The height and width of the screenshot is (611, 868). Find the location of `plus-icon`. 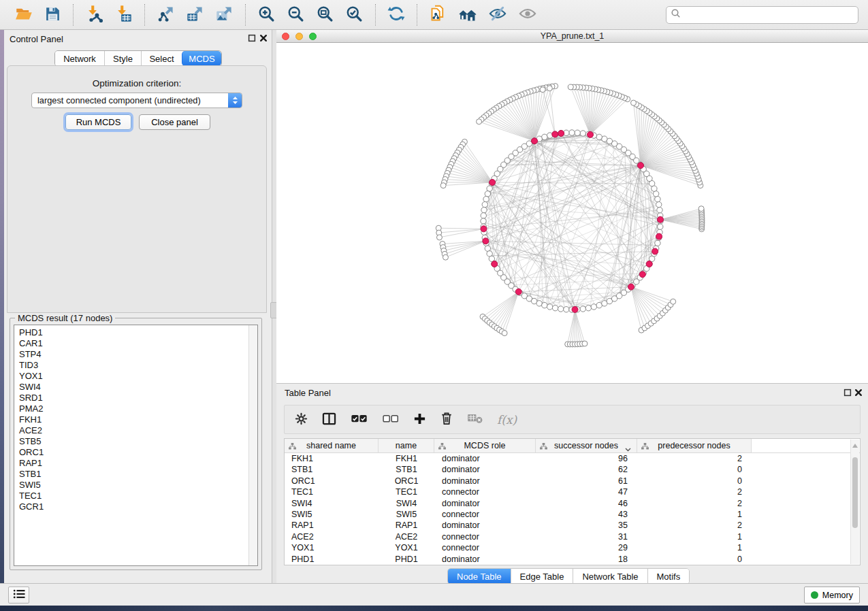

plus-icon is located at coordinates (419, 420).